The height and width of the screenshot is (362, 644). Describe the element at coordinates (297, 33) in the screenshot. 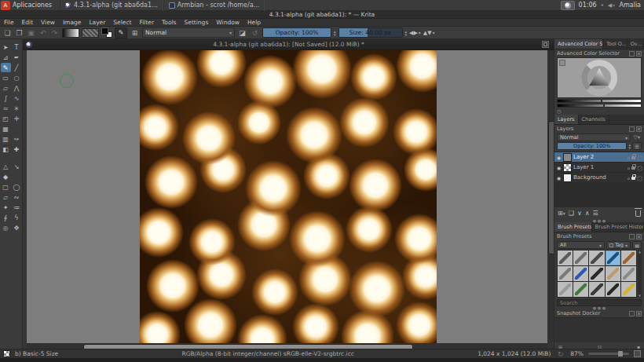

I see `opacity-slider: Opacity: 100%` at that location.